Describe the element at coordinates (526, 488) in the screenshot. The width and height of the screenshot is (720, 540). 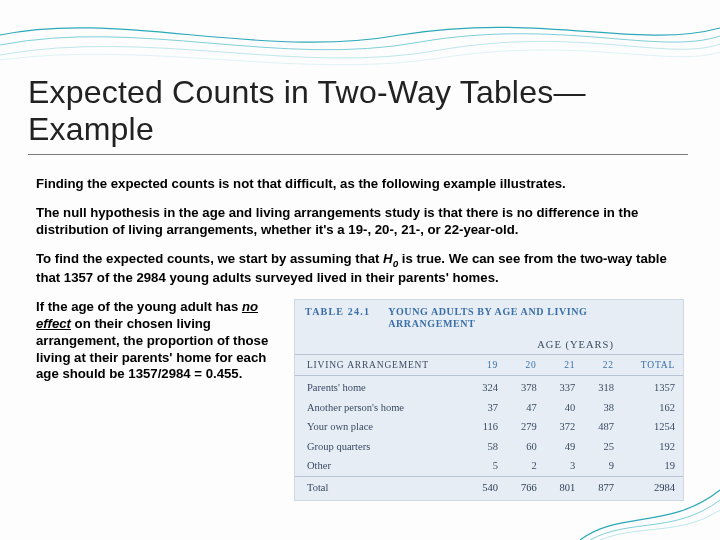
I see `cell: 766` at that location.